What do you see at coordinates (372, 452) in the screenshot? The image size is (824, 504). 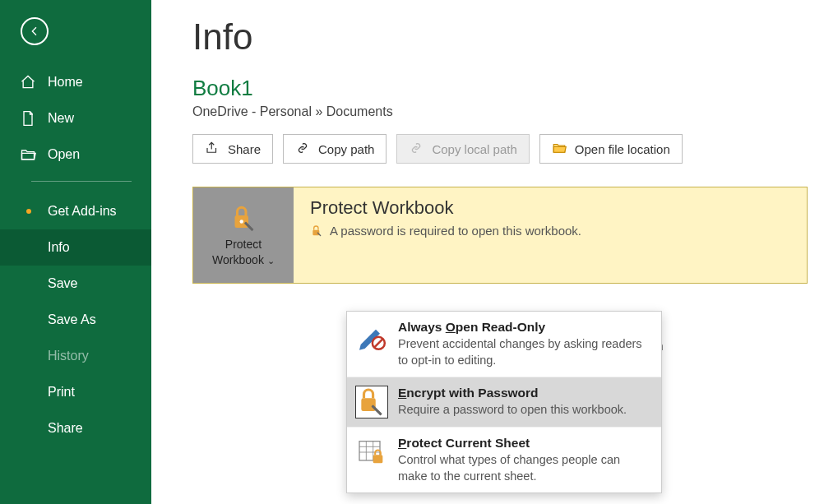 I see `sheet-lock-icon` at bounding box center [372, 452].